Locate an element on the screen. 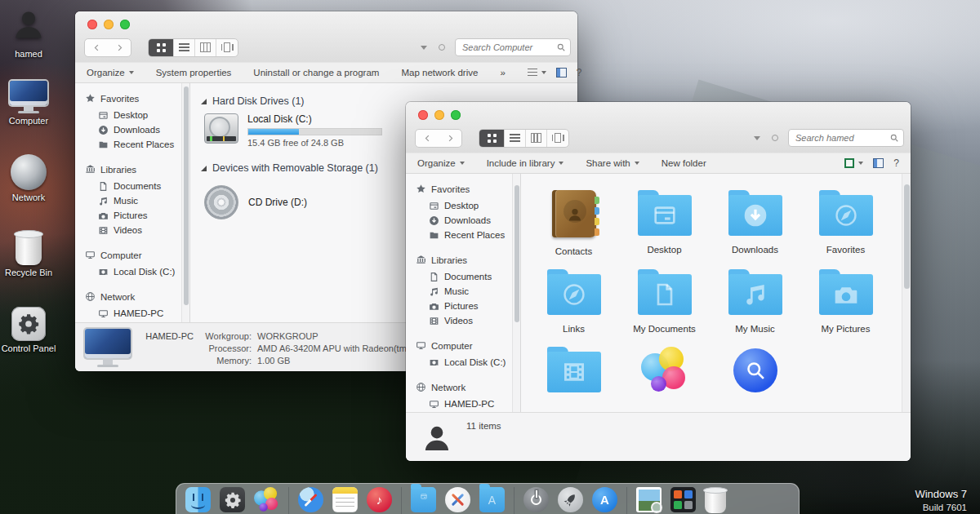 The height and width of the screenshot is (514, 980). file-item-contacts: Contacts is located at coordinates (573, 224).